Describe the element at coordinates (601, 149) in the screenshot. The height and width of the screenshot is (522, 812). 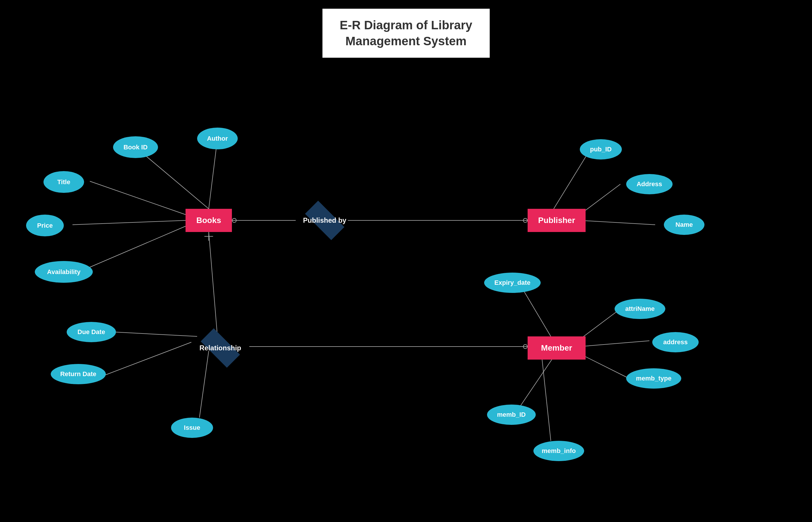
I see `attribute-pub-id: pub_ID` at that location.